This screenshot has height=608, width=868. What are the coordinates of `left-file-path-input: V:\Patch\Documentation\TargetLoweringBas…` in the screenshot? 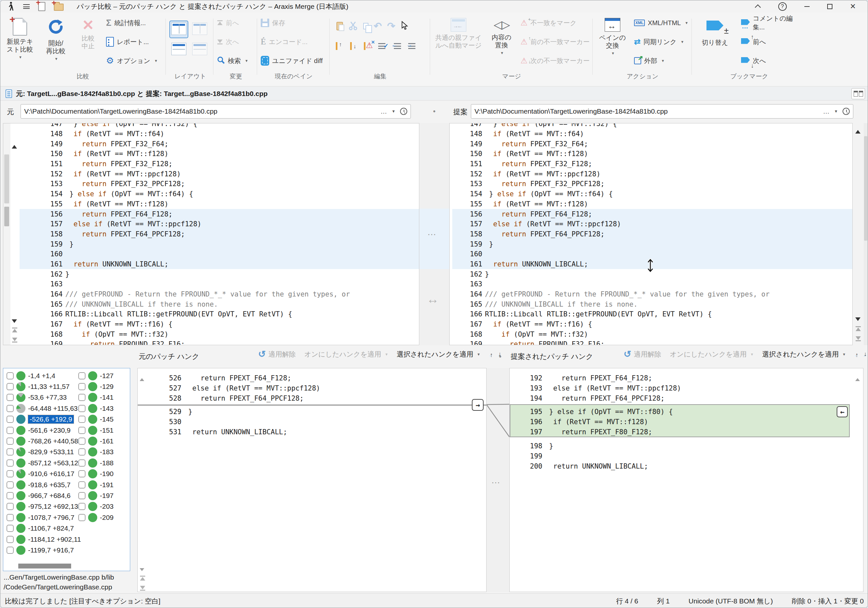 It's located at (215, 111).